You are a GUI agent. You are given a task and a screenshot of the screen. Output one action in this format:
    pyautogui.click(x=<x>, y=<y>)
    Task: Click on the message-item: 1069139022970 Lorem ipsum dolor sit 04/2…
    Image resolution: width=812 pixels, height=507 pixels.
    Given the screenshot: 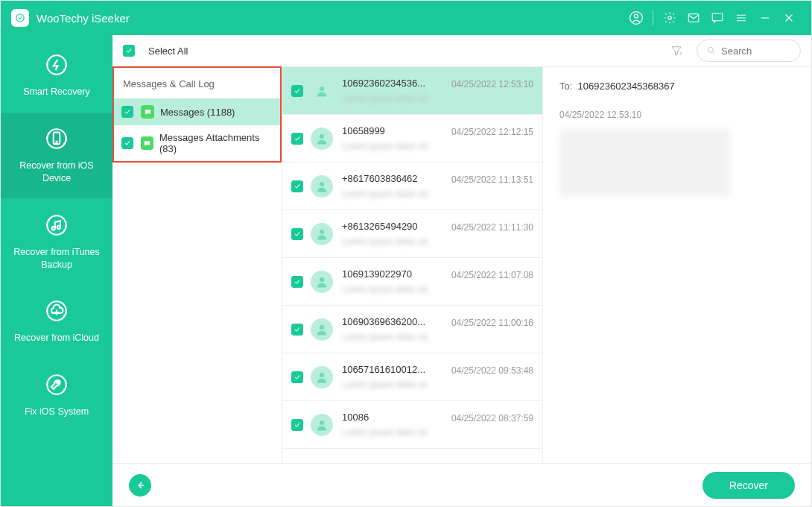 What is the action you would take?
    pyautogui.click(x=413, y=282)
    